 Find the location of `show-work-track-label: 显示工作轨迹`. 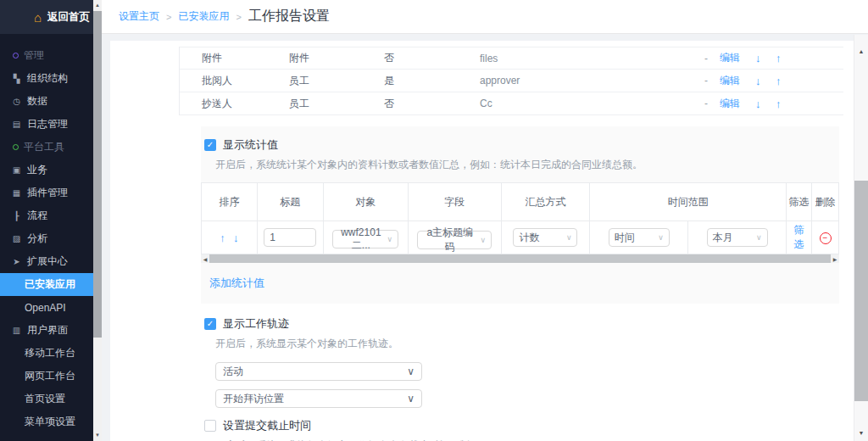

show-work-track-label: 显示工作轨迹 is located at coordinates (256, 324).